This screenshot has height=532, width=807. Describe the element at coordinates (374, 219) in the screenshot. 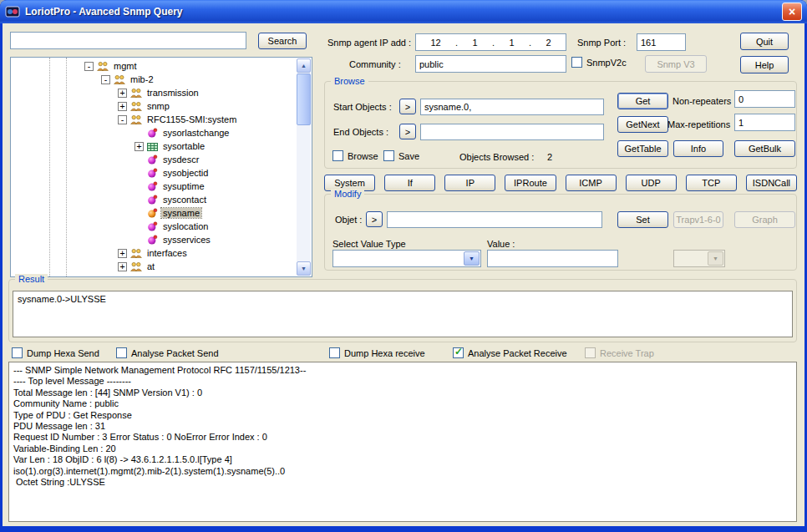

I see `objet-picker-button: >` at that location.